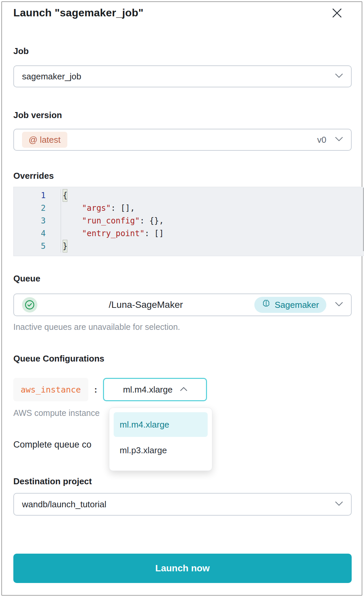 The height and width of the screenshot is (597, 364). What do you see at coordinates (337, 13) in the screenshot?
I see `close-button` at bounding box center [337, 13].